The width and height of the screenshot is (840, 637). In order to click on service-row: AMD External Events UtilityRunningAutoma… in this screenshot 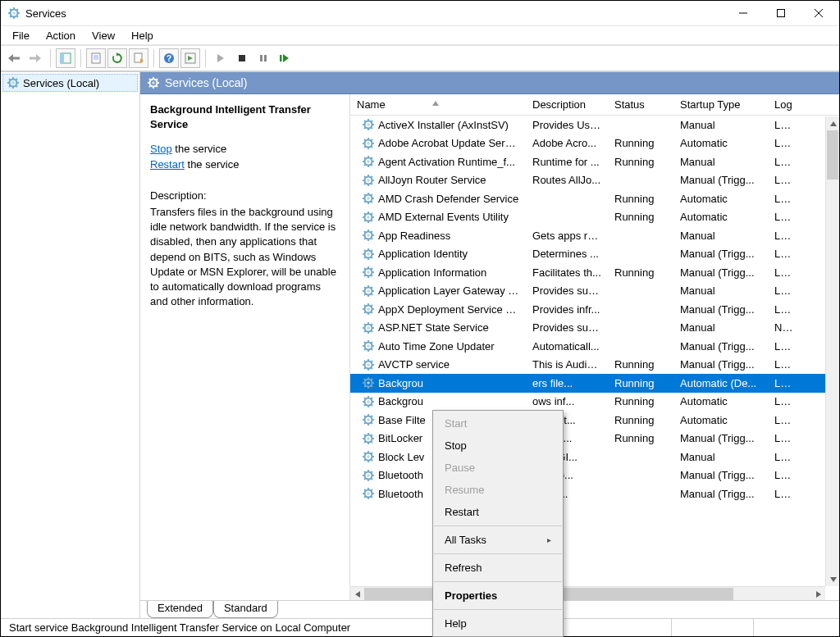, I will do `click(595, 218)`.